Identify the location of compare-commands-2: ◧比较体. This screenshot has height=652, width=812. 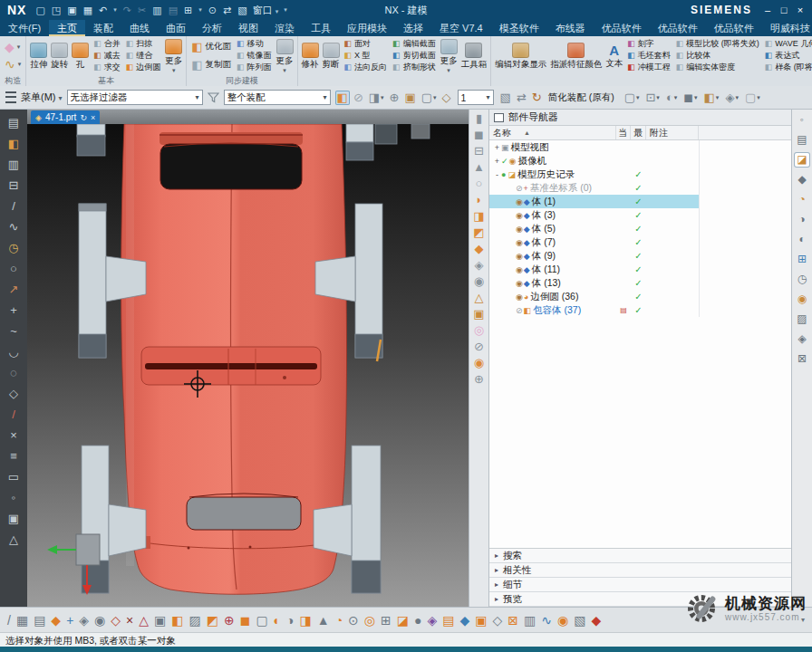
(718, 56).